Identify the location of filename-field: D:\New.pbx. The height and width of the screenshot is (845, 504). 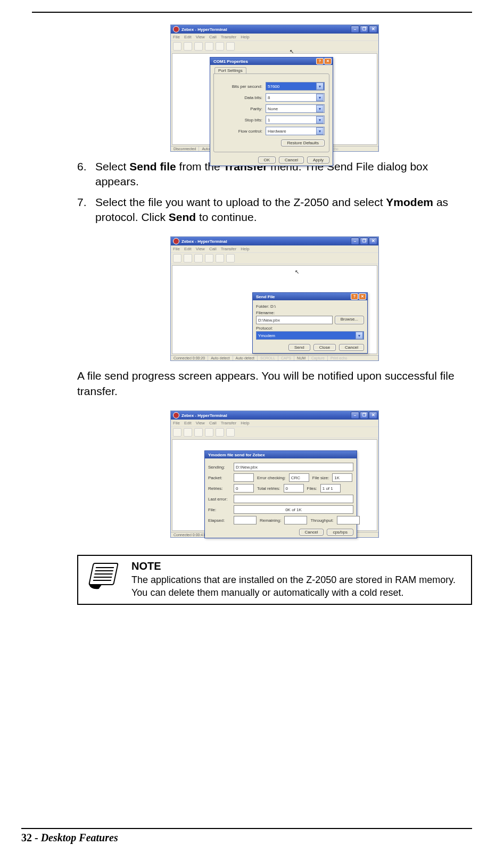
(294, 320).